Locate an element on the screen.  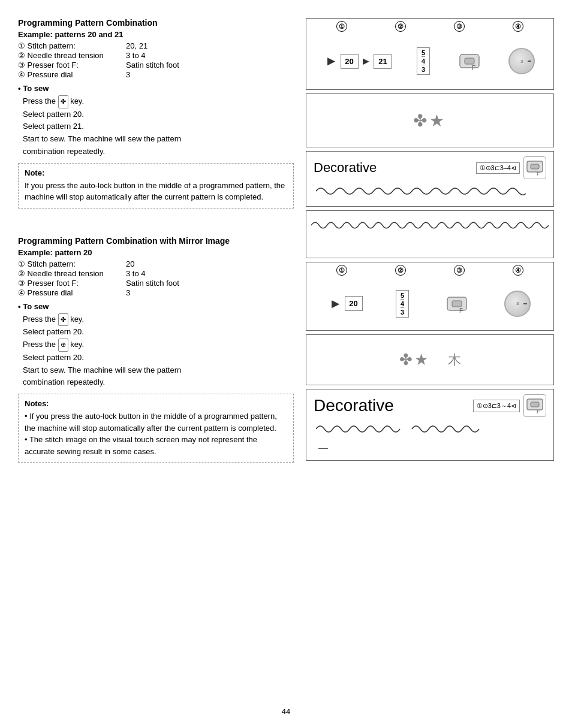
key-icon-3: ⊕ is located at coordinates (64, 345).